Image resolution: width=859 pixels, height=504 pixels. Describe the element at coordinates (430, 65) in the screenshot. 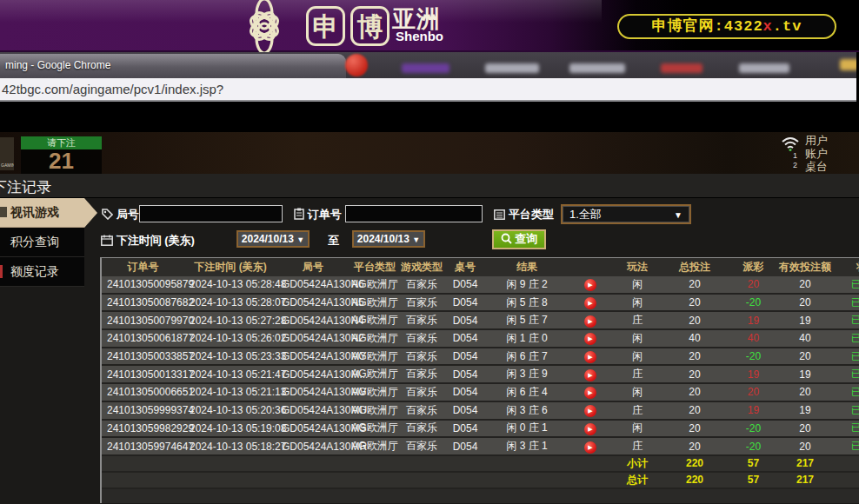

I see `browser-titlebar: ming - Google Chrome` at that location.